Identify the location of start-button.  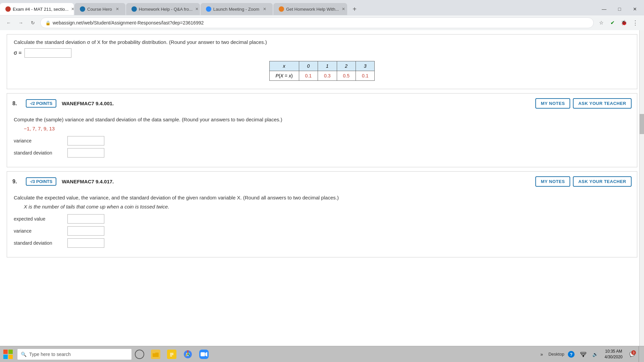
(8, 354).